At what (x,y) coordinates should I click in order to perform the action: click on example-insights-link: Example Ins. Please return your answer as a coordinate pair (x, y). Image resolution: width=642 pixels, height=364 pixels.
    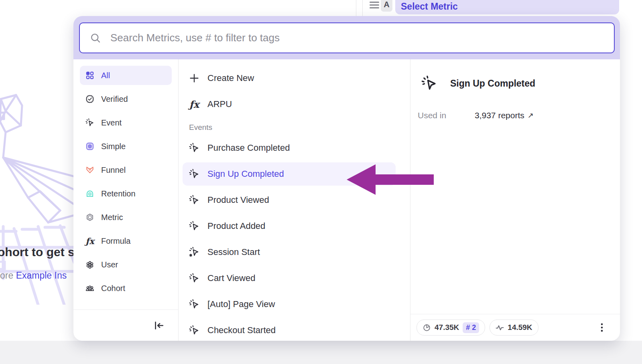
    Looking at the image, I should click on (42, 275).